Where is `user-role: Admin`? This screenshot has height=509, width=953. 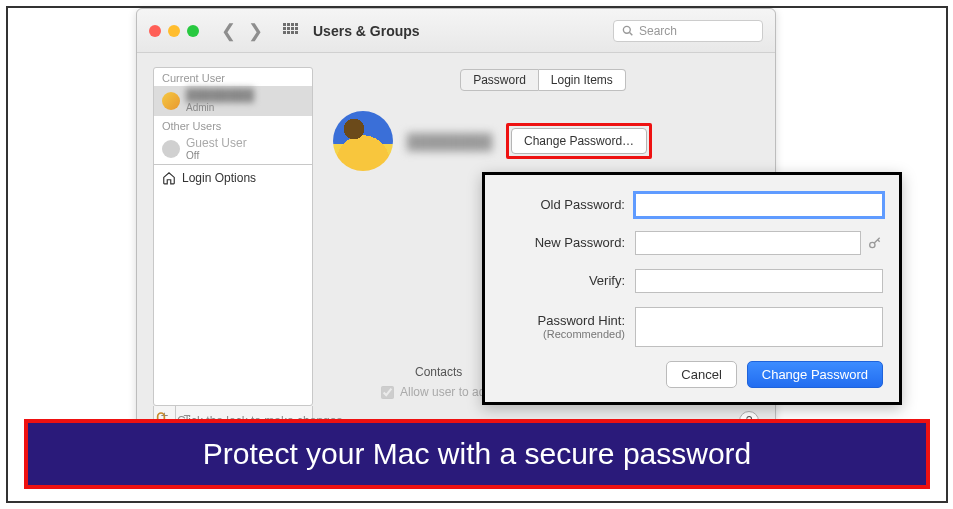
user-role: Admin is located at coordinates (220, 108).